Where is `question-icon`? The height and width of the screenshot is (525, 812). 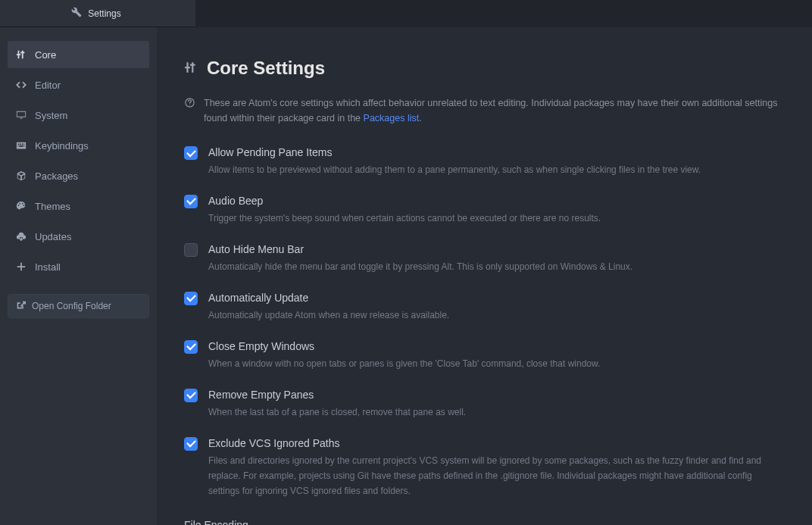 question-icon is located at coordinates (190, 103).